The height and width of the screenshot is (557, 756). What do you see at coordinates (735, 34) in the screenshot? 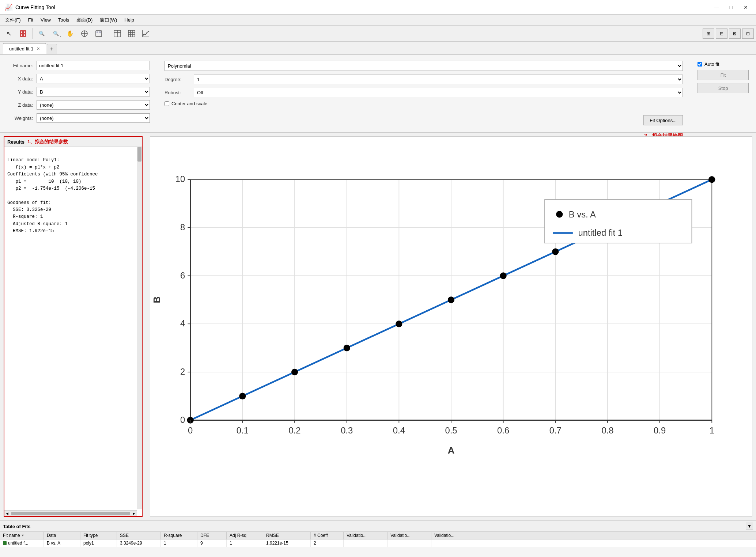
I see `layout-btn-3: ⊠` at bounding box center [735, 34].